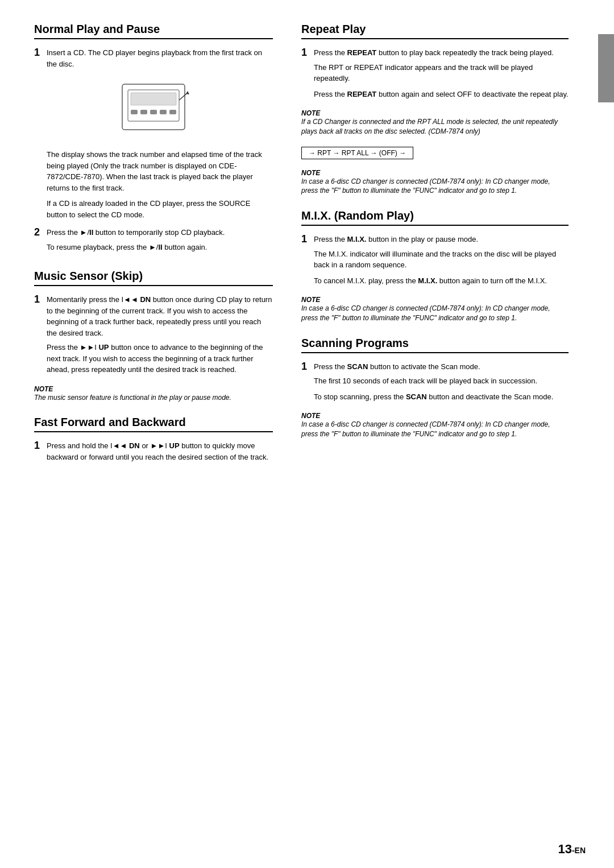  What do you see at coordinates (133, 398) in the screenshot?
I see `note-text-ms: The music sensor feature is functional i…` at bounding box center [133, 398].